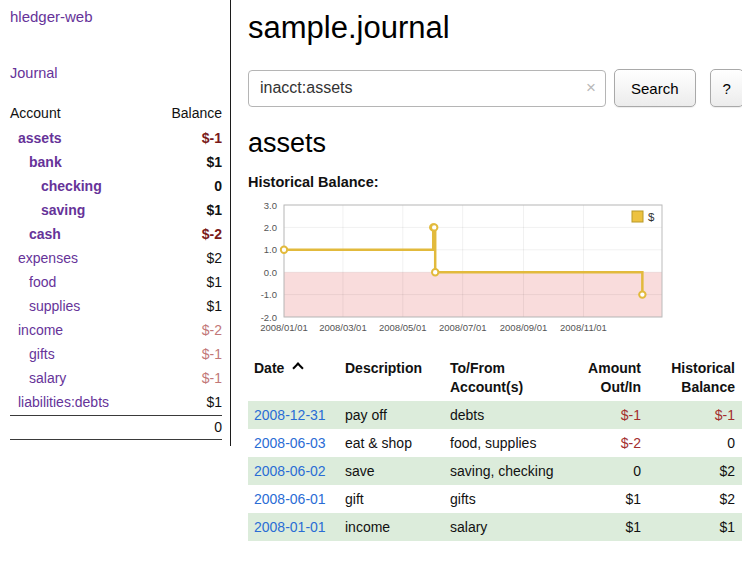  I want to click on account-link: salary, so click(48, 378).